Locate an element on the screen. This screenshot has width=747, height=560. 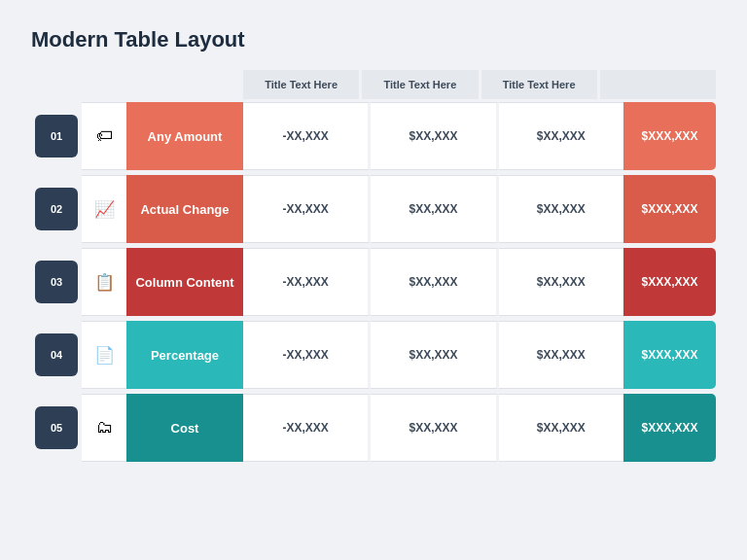
table-row: 02 📈 Actual Change -XX,XXX $XX,XXX $XX,X… is located at coordinates (374, 209).